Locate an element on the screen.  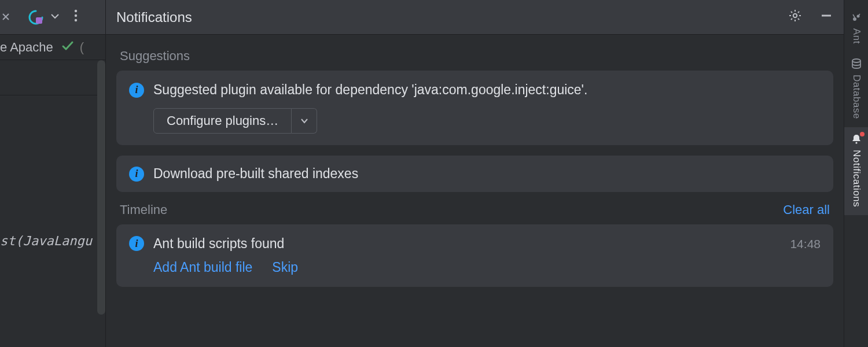
right-tool-rail: Ant Database Notifications is located at coordinates (856, 174).